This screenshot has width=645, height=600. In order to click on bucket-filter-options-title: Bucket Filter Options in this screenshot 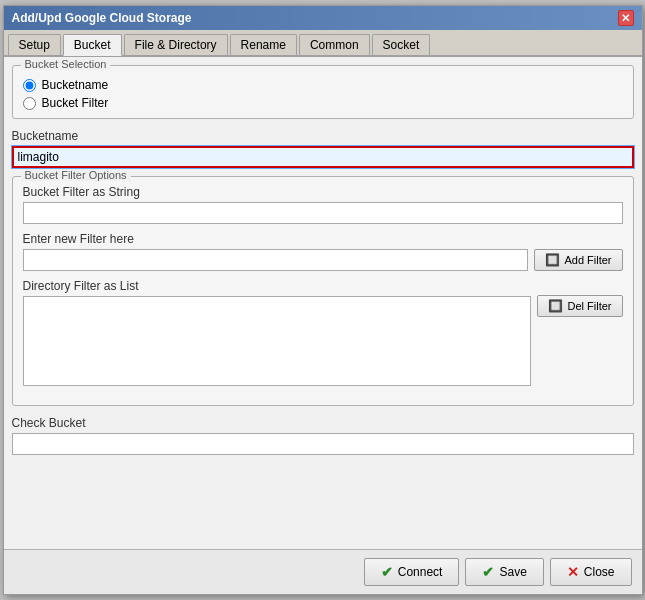, I will do `click(76, 175)`.